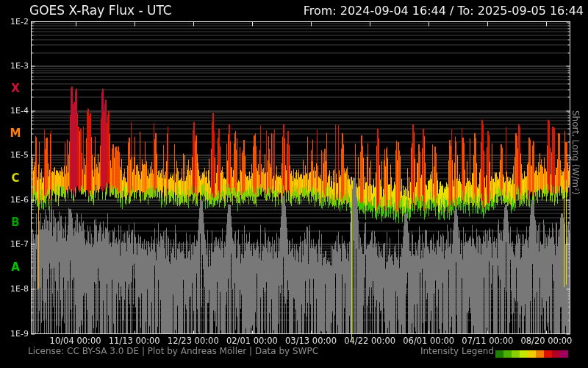 The image size is (588, 368). I want to click on page-title: GOES X-Ray Flux - UTC, so click(101, 10).